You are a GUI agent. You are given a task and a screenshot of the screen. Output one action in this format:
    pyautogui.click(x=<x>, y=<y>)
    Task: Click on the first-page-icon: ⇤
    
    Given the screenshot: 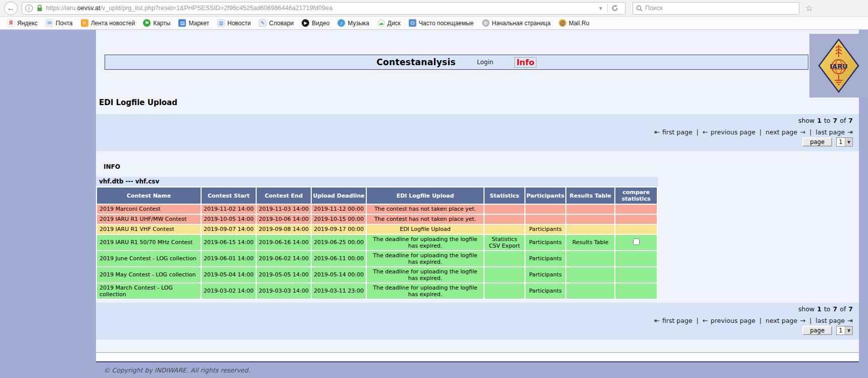 What is the action you would take?
    pyautogui.click(x=657, y=320)
    